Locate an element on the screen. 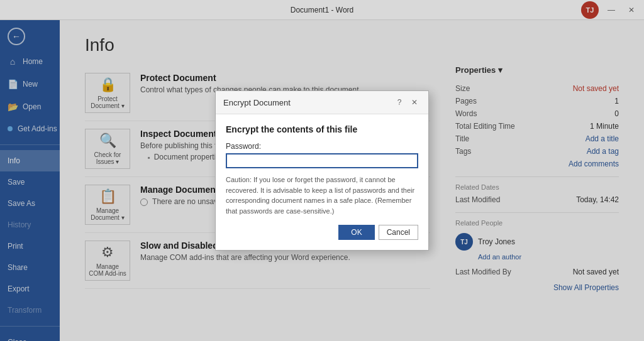  password-label: Password: is located at coordinates (322, 146).